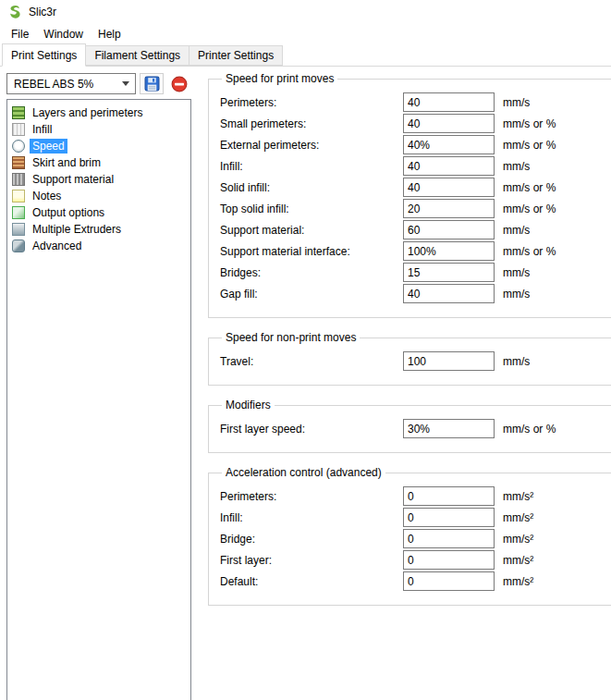  I want to click on setting-label: Top solid infill:, so click(312, 209).